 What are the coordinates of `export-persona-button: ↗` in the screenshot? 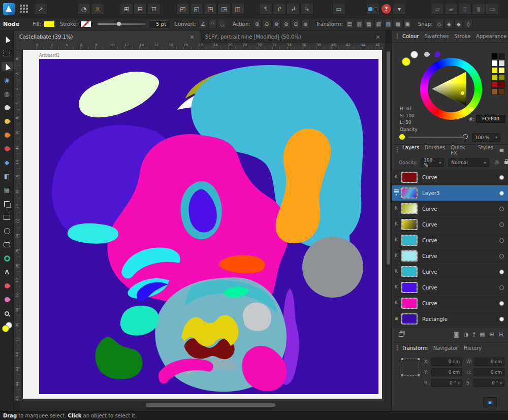 It's located at (41, 9).